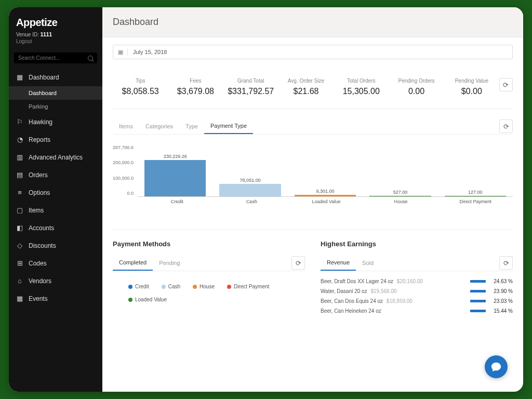  Describe the element at coordinates (56, 193) in the screenshot. I see `sidebar-item-options: ≡Options` at that location.